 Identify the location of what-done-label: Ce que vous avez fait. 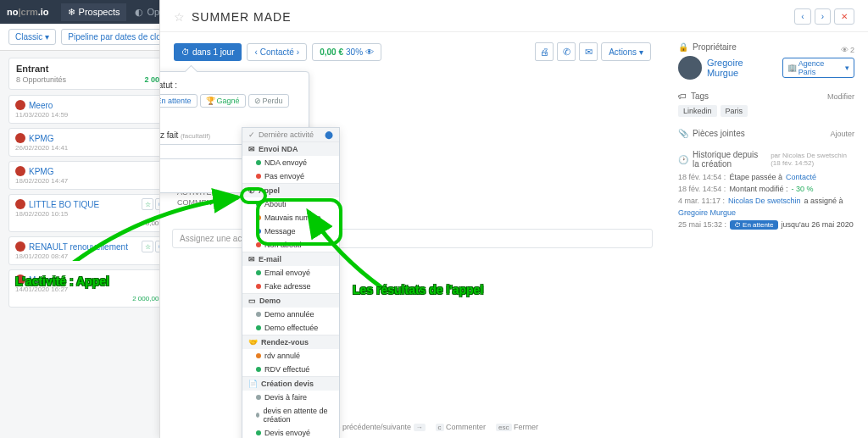
(170, 136).